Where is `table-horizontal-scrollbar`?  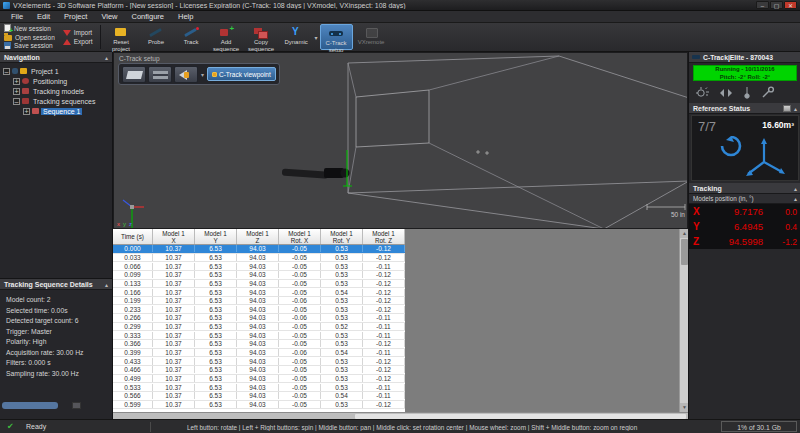
table-horizontal-scrollbar is located at coordinates (400, 416).